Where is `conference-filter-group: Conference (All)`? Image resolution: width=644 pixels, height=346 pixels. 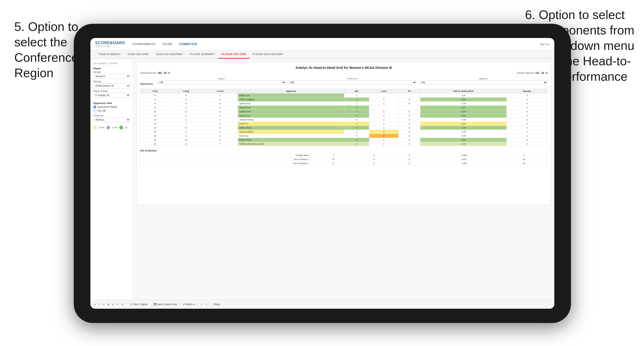 conference-filter-group: Conference (All) is located at coordinates (352, 81).